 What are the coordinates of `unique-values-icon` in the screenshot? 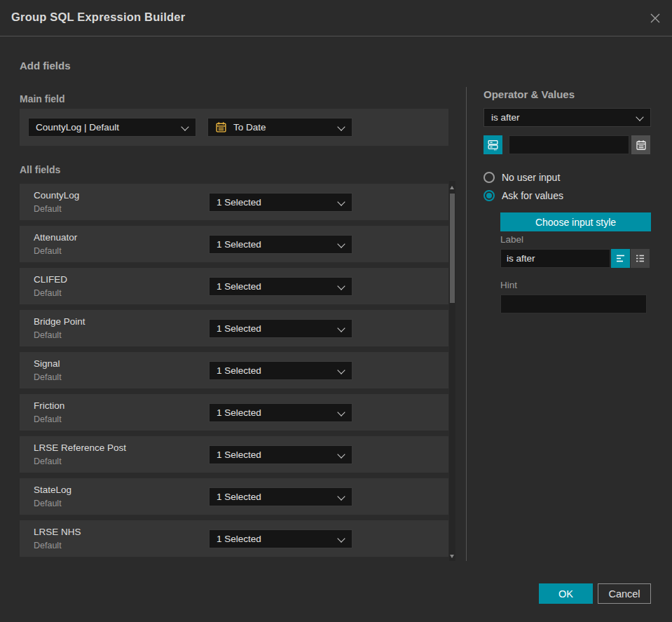 It's located at (493, 144).